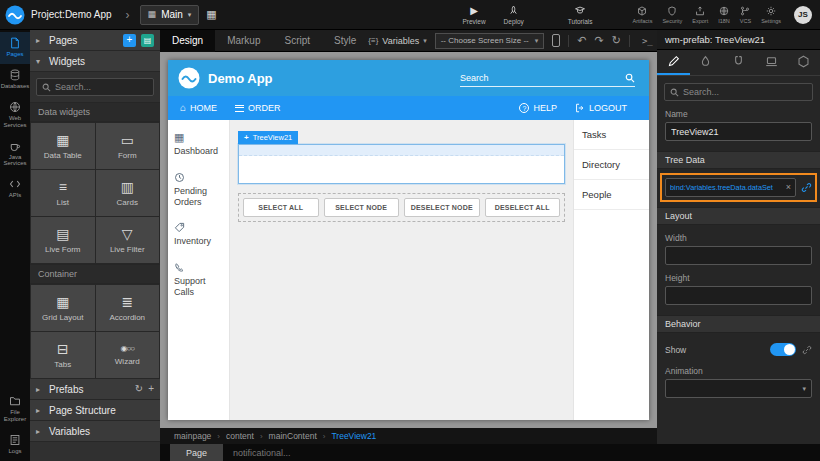 This screenshot has height=461, width=820. What do you see at coordinates (738, 296) in the screenshot?
I see `height-input` at bounding box center [738, 296].